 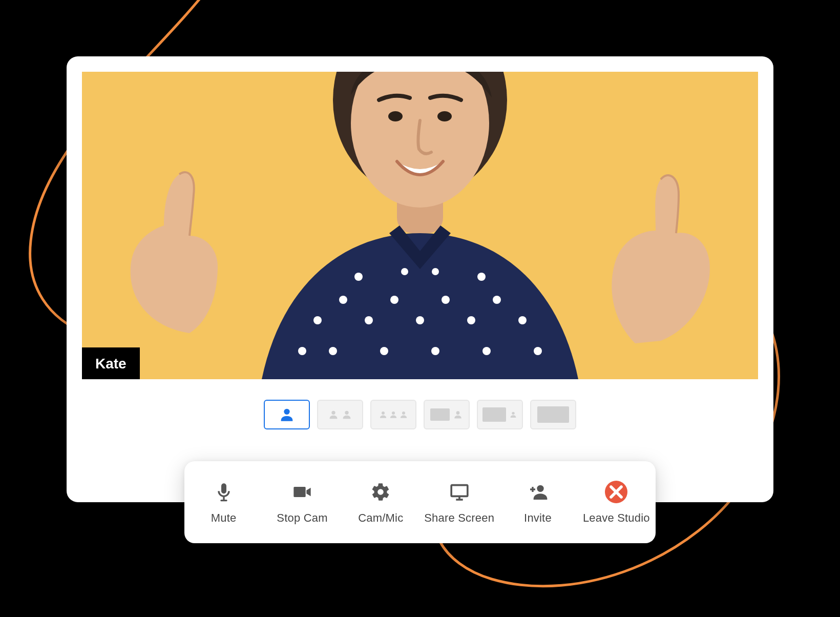 What do you see at coordinates (617, 518) in the screenshot?
I see `leave-label: Leave Studio` at bounding box center [617, 518].